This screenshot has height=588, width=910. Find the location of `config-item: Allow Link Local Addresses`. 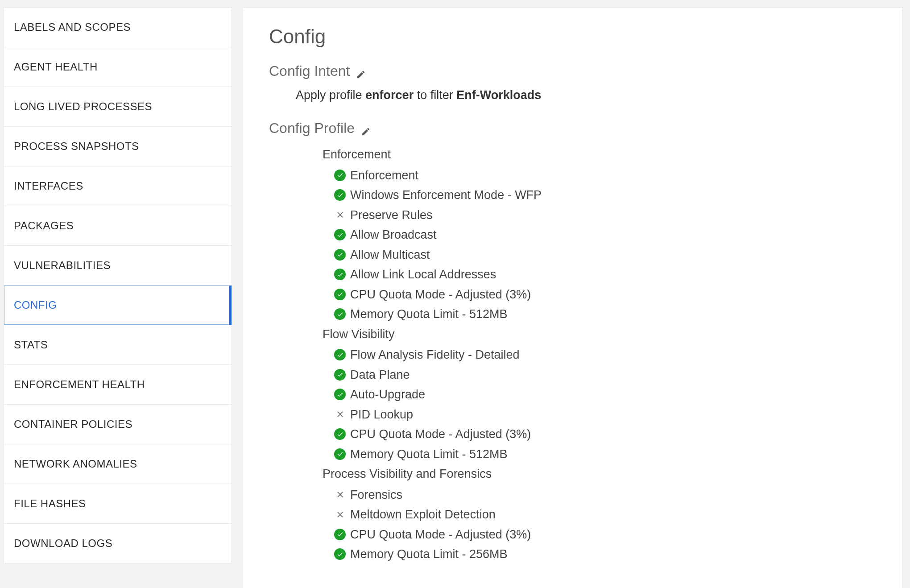

config-item: Allow Link Local Addresses is located at coordinates (605, 275).